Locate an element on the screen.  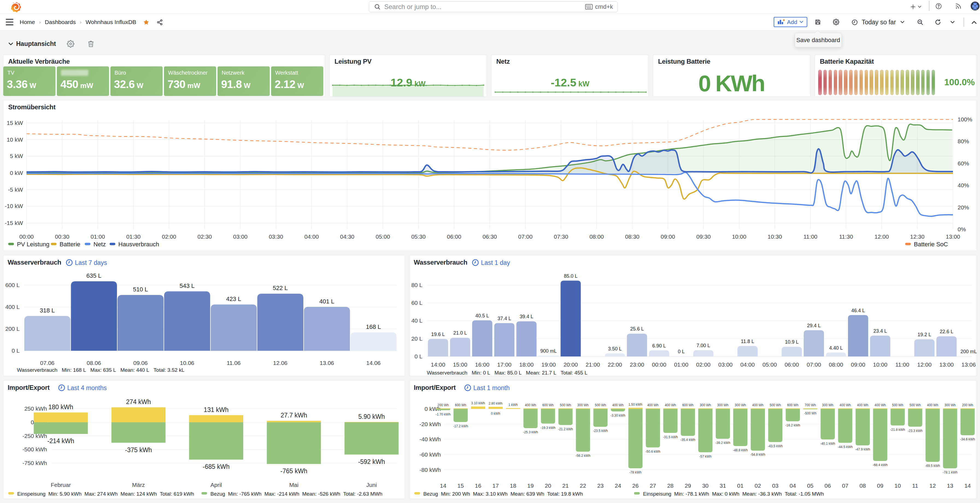
svg-text: -3.30 kWh is located at coordinates (618, 415).